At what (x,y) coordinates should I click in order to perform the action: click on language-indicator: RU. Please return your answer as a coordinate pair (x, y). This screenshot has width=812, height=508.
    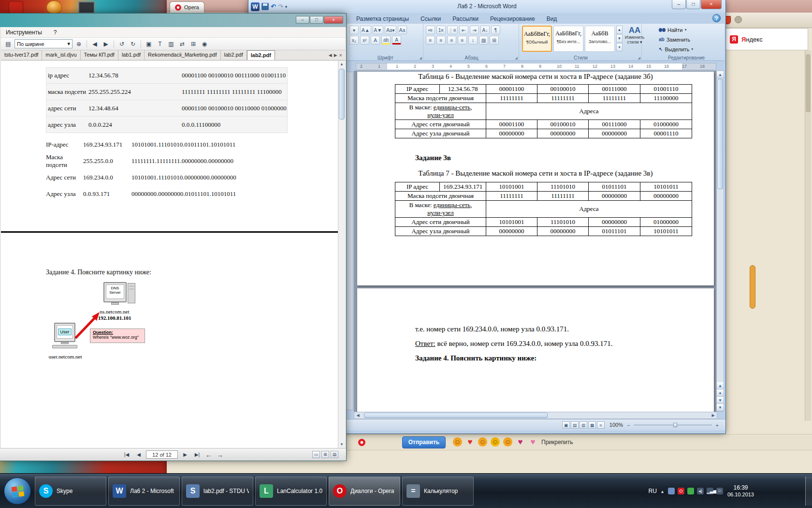
    Looking at the image, I should click on (652, 491).